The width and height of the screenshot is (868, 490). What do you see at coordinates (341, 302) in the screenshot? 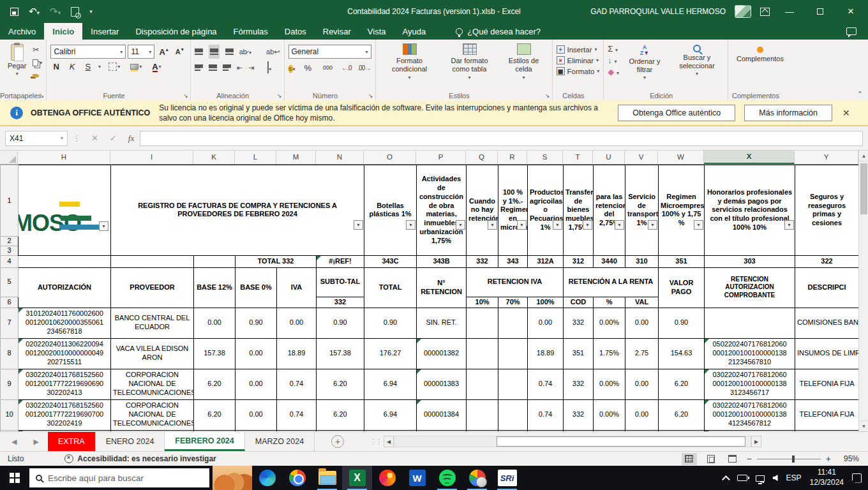
I see `cell-N6: 332` at bounding box center [341, 302].